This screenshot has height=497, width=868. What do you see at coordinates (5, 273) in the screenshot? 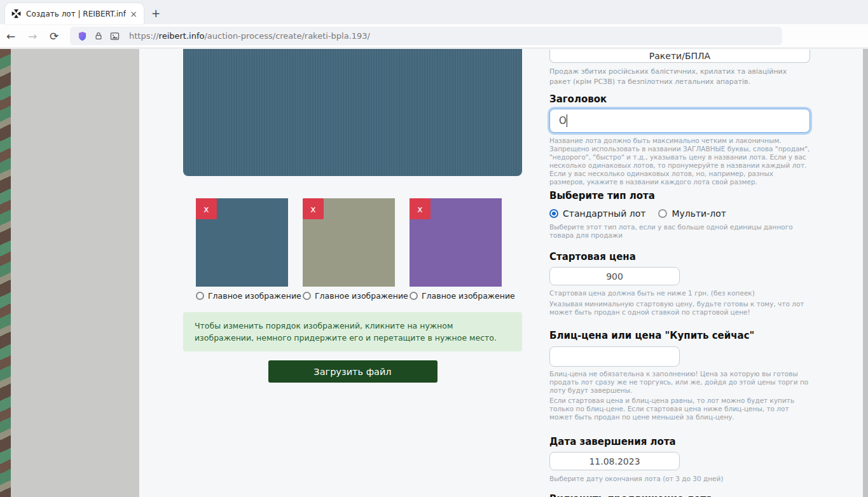
I see `camo-background-strip` at bounding box center [5, 273].